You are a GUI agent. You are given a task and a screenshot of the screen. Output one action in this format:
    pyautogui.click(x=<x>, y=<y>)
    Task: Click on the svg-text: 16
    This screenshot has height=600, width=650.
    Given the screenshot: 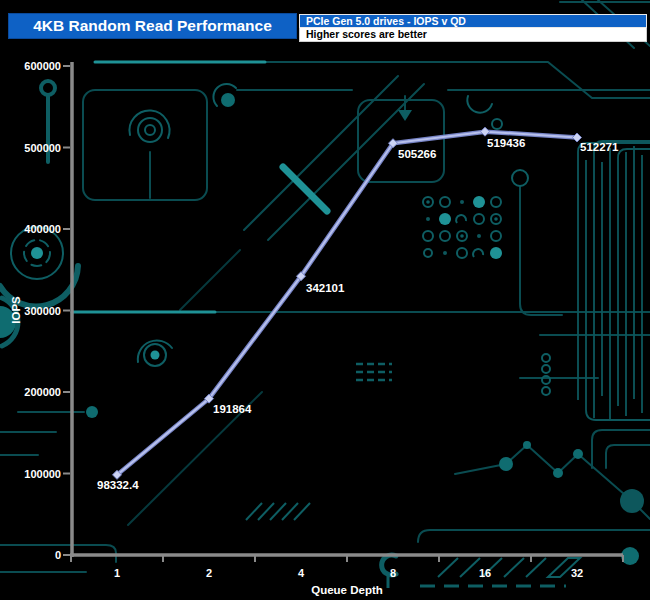 What is the action you would take?
    pyautogui.click(x=485, y=573)
    